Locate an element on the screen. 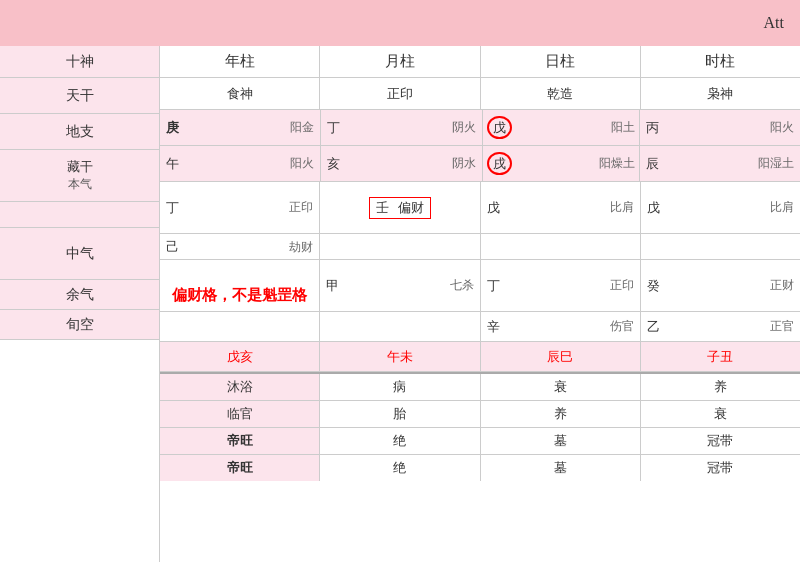 This screenshot has height=562, width=800. zhongqi-row: 偏财格，不是魁罡格 甲 七杀 丁 正印 癸 正财 is located at coordinates (480, 286).